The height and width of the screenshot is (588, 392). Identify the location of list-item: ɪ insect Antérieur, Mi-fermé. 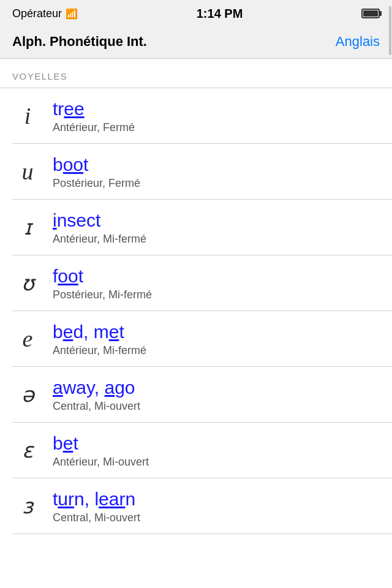
(196, 227).